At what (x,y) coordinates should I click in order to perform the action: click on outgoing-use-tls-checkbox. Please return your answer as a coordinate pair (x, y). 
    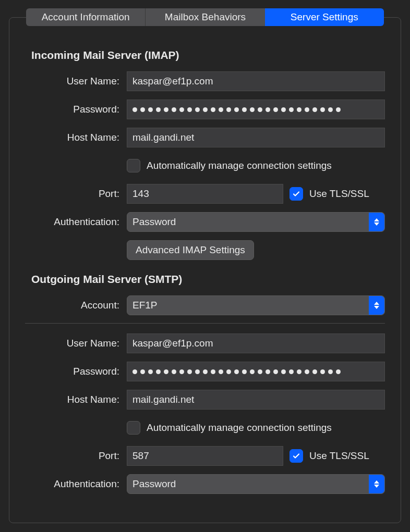
    Looking at the image, I should click on (296, 456).